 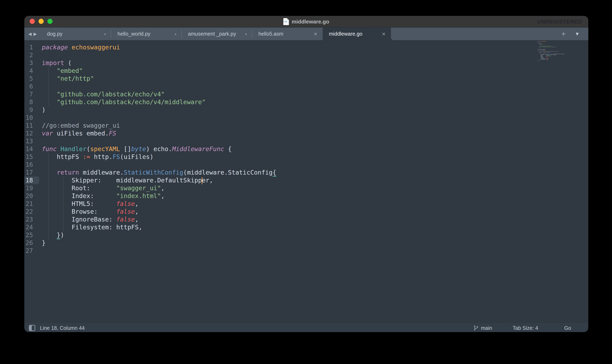 What do you see at coordinates (306, 63) in the screenshot?
I see `code-line-3: 3import (` at bounding box center [306, 63].